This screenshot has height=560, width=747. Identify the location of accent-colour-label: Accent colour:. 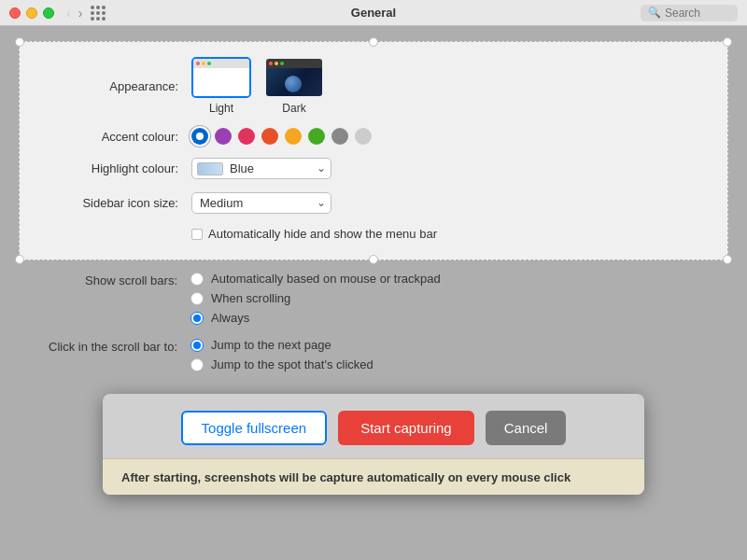
(117, 136).